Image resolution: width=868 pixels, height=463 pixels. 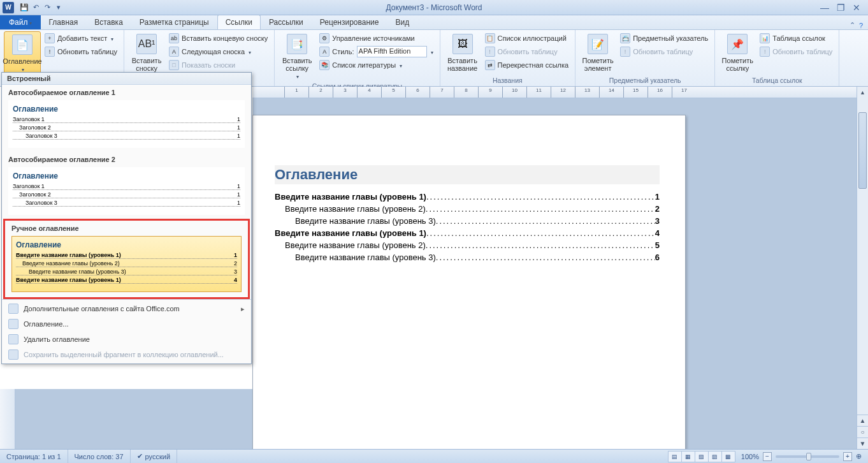 What do you see at coordinates (863, 151) in the screenshot?
I see `scroll-thumb` at bounding box center [863, 151].